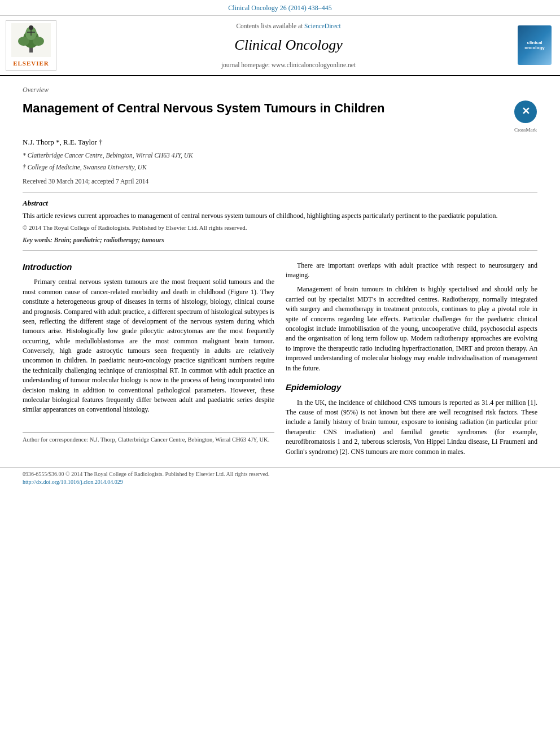 The height and width of the screenshot is (747, 560). Describe the element at coordinates (526, 112) in the screenshot. I see `crossmark-icon: ✕` at that location.